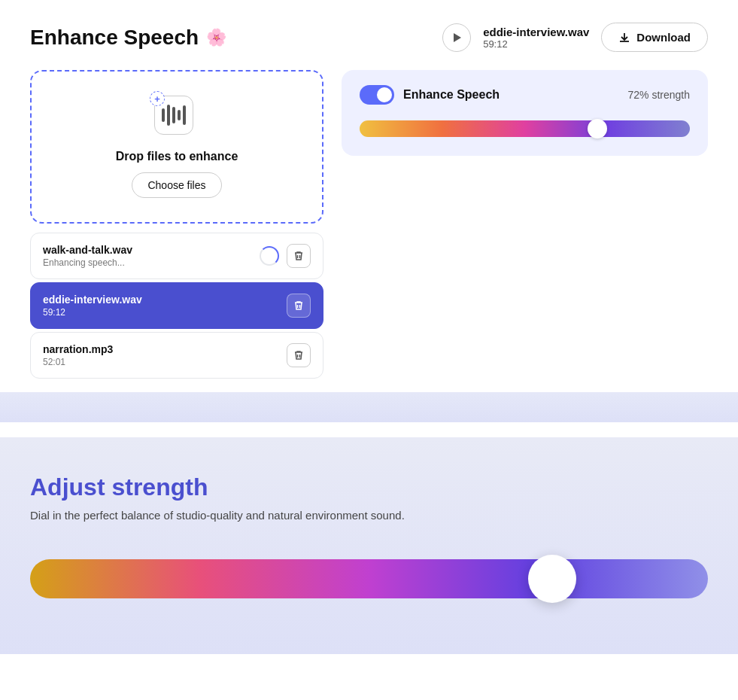 The image size is (738, 700). What do you see at coordinates (177, 147) in the screenshot?
I see `drop-zone: + Drop files to enhance Choose files` at bounding box center [177, 147].